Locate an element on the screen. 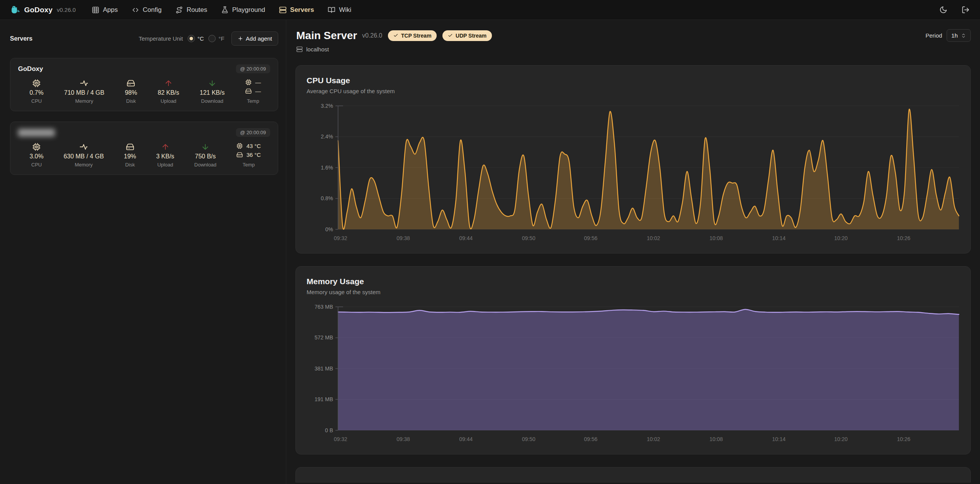 The width and height of the screenshot is (980, 484). add-agent-button: Add agent is located at coordinates (255, 38).